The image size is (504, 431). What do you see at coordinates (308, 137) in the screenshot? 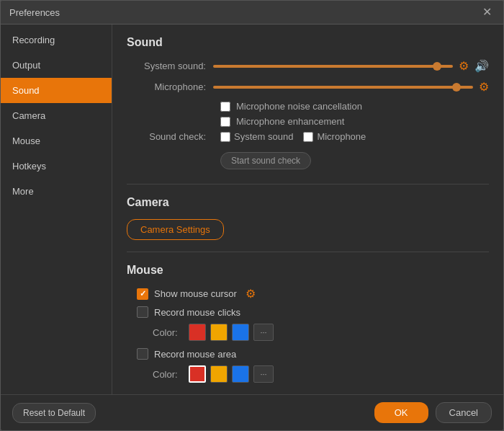
I see `microphone-check-checkbox` at bounding box center [308, 137].